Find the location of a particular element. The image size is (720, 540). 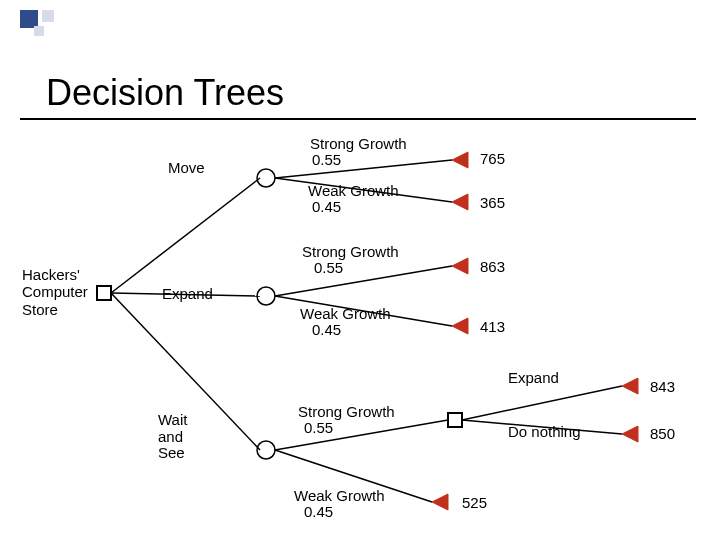

expand-strong-p: 0.55 is located at coordinates (328, 268).